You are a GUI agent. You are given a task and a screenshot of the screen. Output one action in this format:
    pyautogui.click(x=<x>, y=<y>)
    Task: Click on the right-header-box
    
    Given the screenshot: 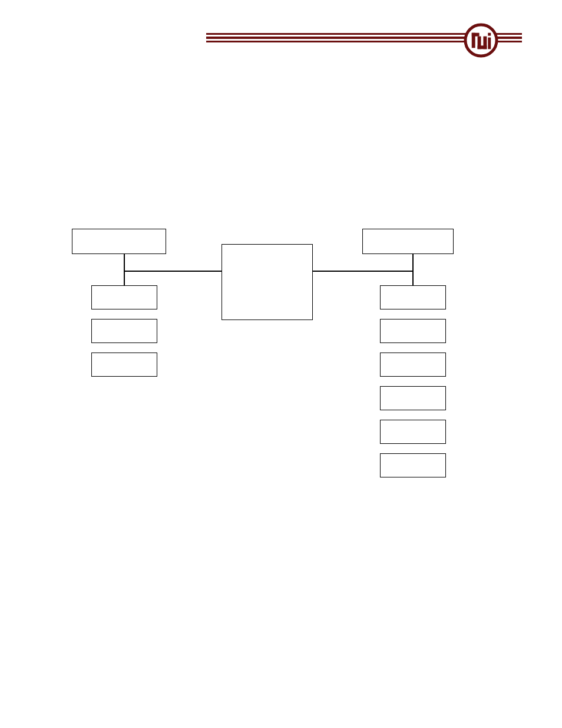 What is the action you would take?
    pyautogui.click(x=408, y=242)
    